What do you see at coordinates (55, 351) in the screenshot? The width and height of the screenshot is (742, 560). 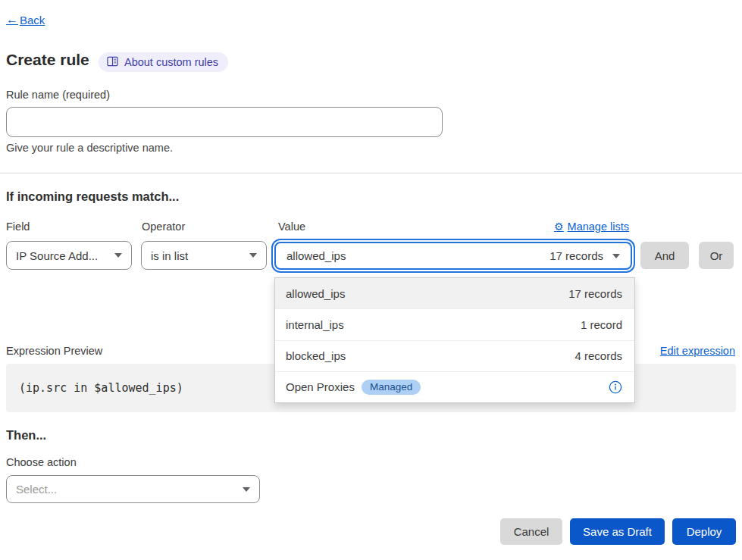 I see `expression-preview-label: Expression Preview` at bounding box center [55, 351].